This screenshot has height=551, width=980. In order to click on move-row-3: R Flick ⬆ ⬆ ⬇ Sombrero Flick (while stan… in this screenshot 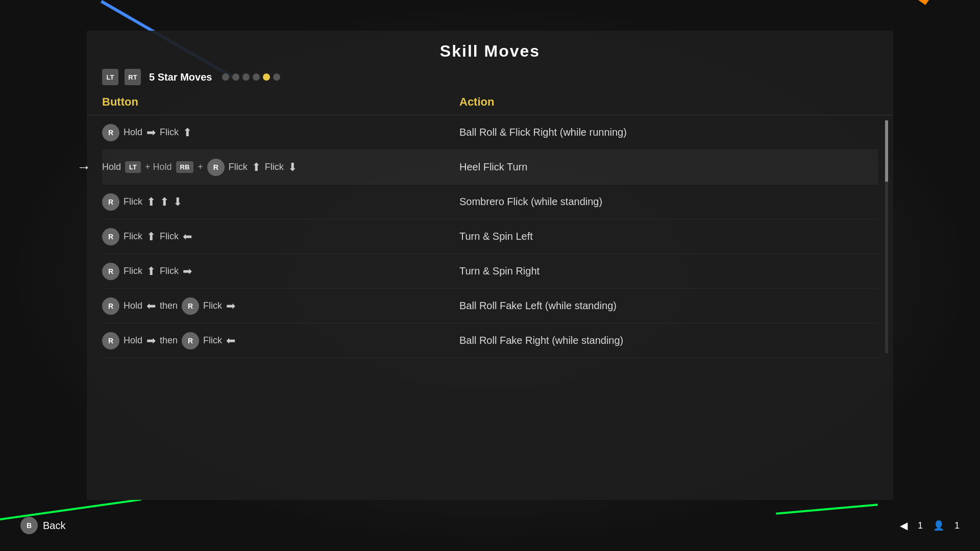, I will do `click(490, 202)`.